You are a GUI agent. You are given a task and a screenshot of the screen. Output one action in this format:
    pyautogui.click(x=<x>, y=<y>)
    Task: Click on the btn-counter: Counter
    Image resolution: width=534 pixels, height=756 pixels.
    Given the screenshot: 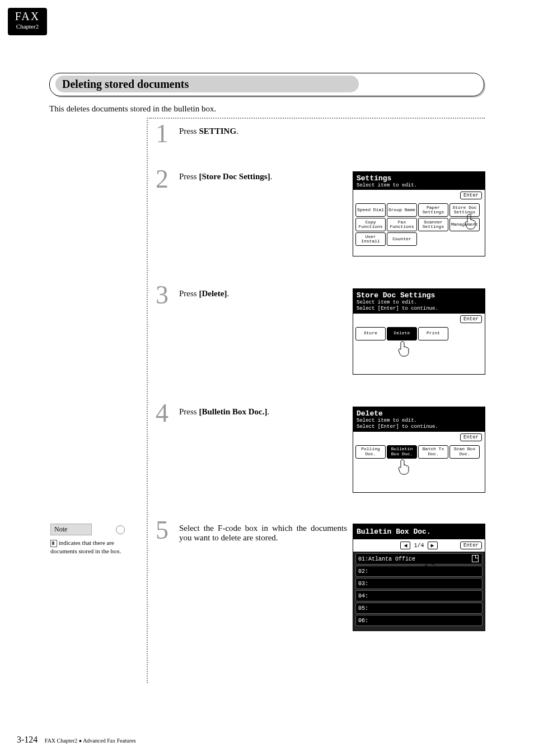 What is the action you would take?
    pyautogui.click(x=402, y=239)
    